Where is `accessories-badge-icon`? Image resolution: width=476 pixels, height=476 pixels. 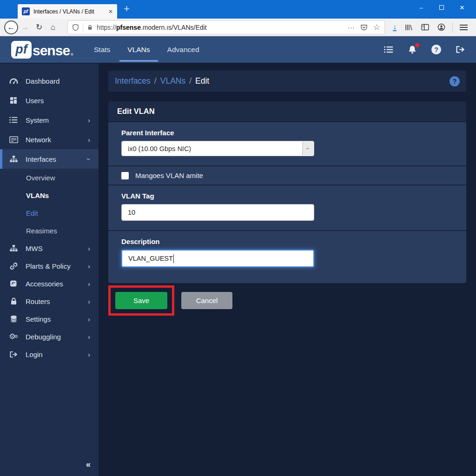
accessories-badge-icon is located at coordinates (13, 284).